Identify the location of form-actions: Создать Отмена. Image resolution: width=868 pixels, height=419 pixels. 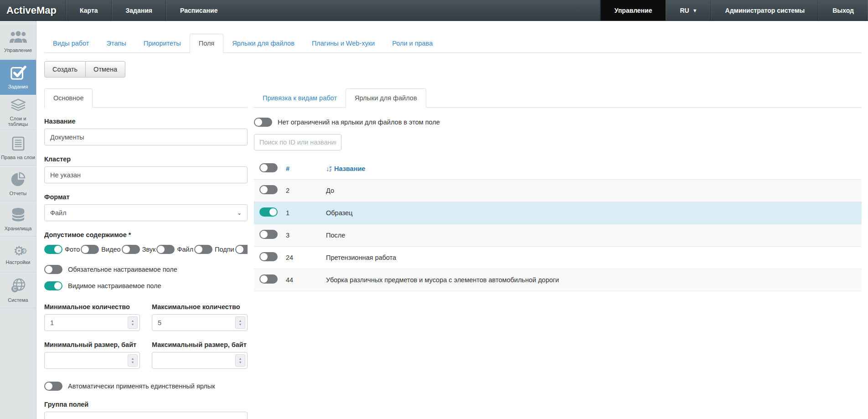
(85, 69).